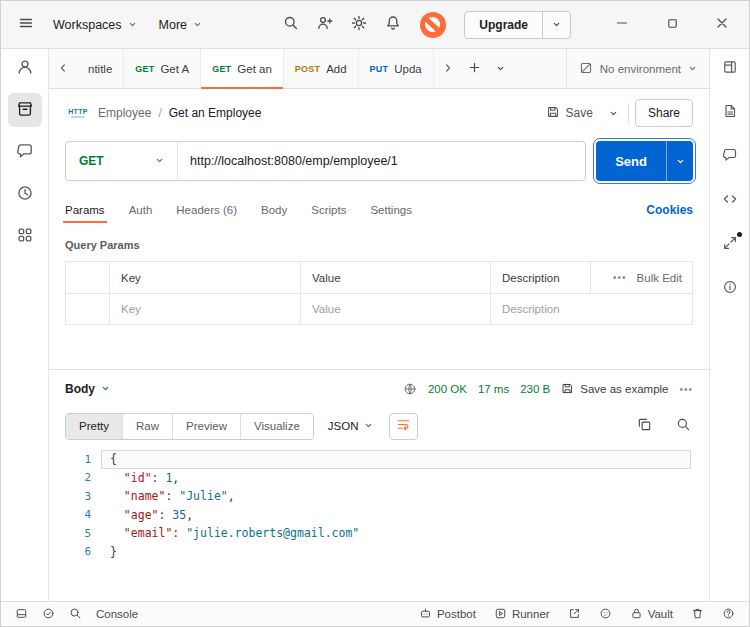 This screenshot has height=627, width=750. What do you see at coordinates (622, 25) in the screenshot?
I see `minimize-button` at bounding box center [622, 25].